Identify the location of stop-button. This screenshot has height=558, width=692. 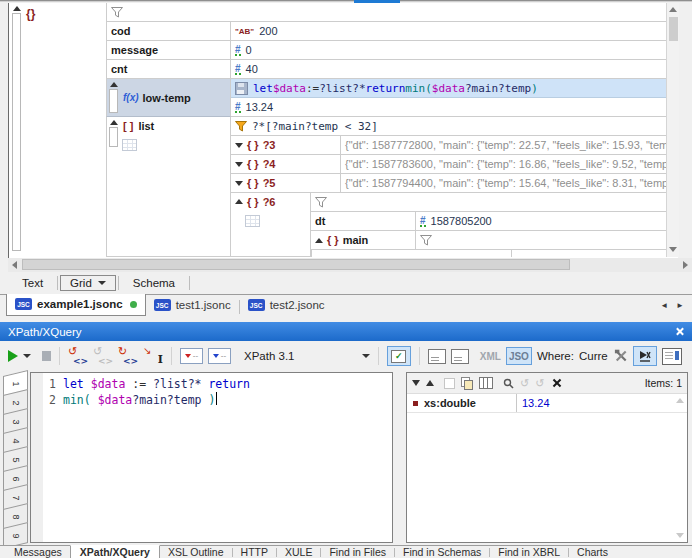
(46, 356).